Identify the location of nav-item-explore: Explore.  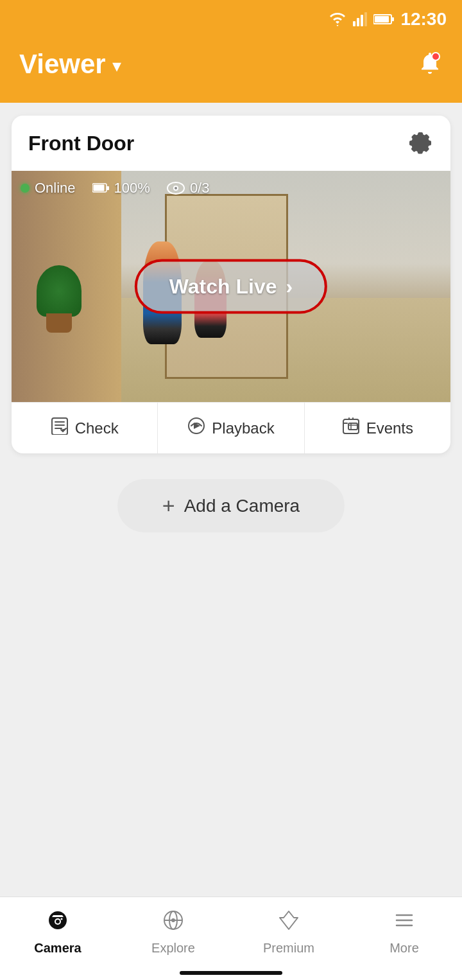
(173, 932).